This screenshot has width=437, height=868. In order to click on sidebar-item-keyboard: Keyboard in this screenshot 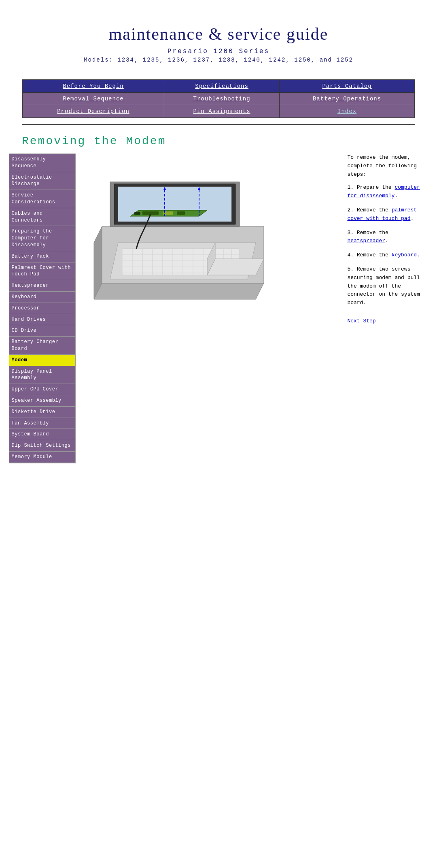, I will do `click(42, 297)`.